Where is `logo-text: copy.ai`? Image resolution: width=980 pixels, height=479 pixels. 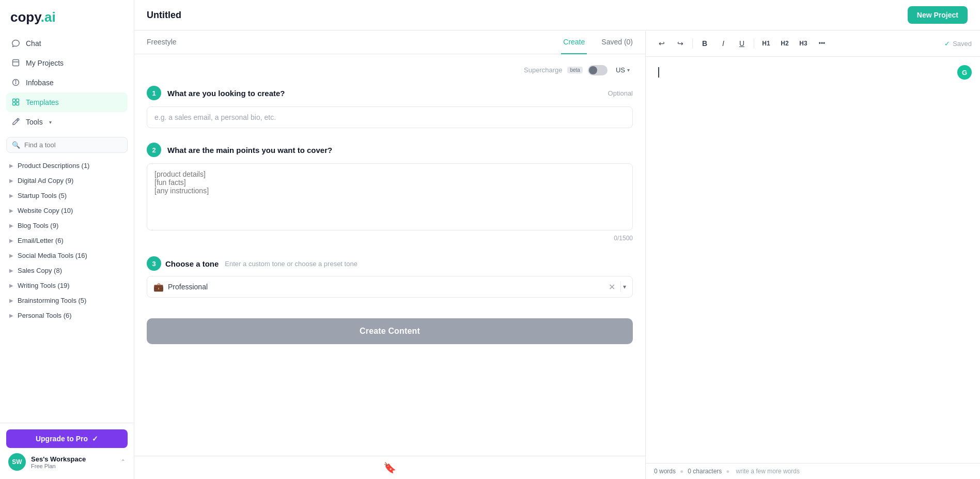
logo-text: copy.ai is located at coordinates (33, 17).